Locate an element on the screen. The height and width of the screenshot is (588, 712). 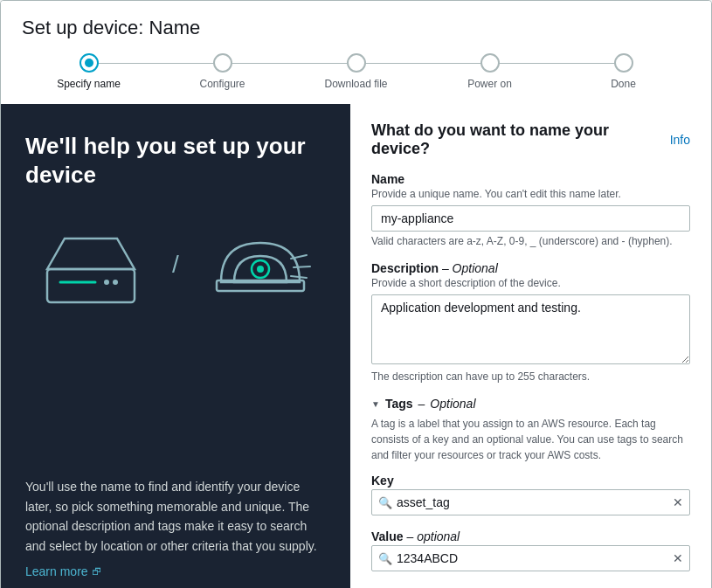
chevron-down-icon: ▼ is located at coordinates (376, 404).